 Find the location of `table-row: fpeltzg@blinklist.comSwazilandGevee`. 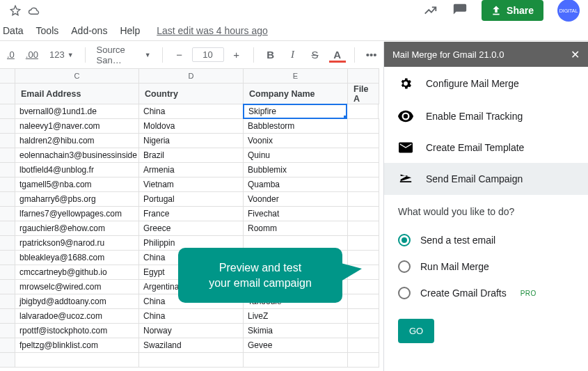

table-row: fpeltzg@blinklist.comSwazilandGevee is located at coordinates (189, 345).